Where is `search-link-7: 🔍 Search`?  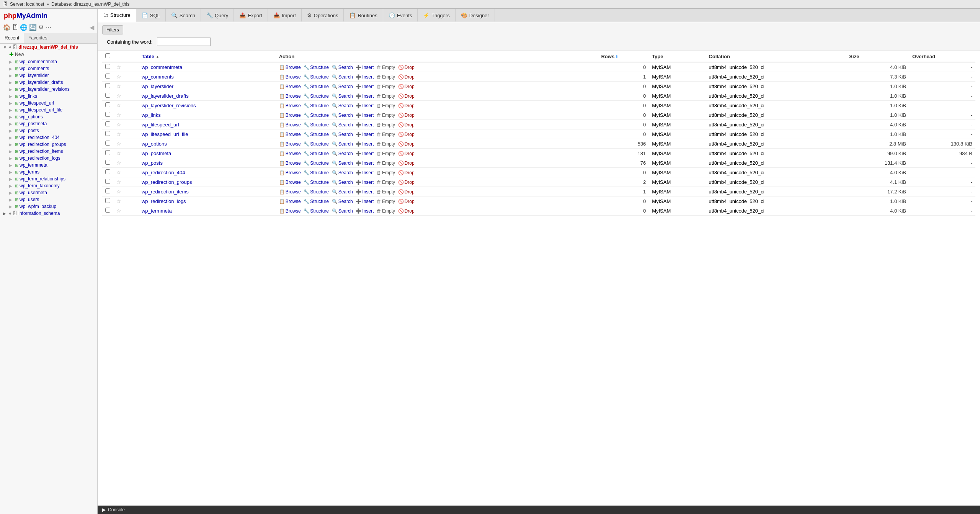
search-link-7: 🔍 Search is located at coordinates (342, 134).